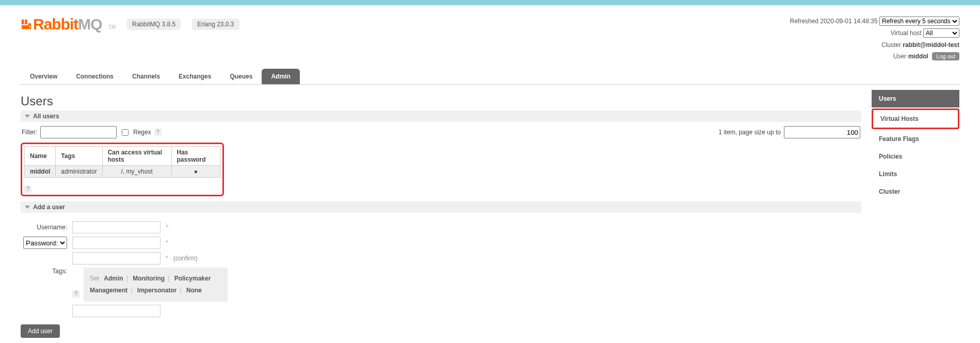  What do you see at coordinates (157, 290) in the screenshot?
I see `tag-opt-impersonator: Impersonator` at bounding box center [157, 290].